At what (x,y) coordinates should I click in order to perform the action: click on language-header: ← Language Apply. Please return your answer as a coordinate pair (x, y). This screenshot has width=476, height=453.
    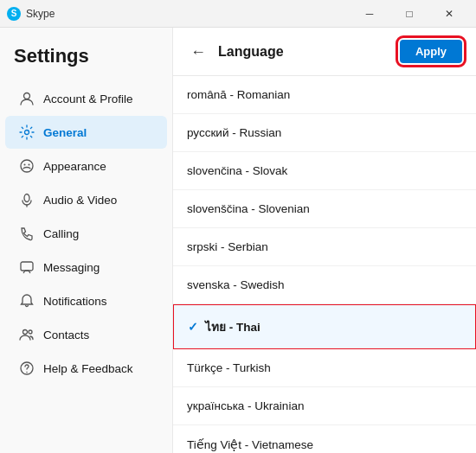
    Looking at the image, I should click on (325, 52).